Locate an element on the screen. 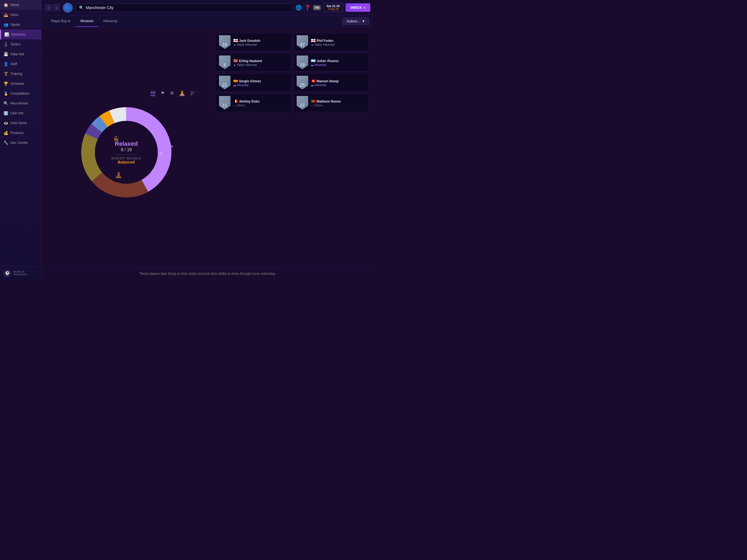  influence-label: Influential is located at coordinates (320, 85).